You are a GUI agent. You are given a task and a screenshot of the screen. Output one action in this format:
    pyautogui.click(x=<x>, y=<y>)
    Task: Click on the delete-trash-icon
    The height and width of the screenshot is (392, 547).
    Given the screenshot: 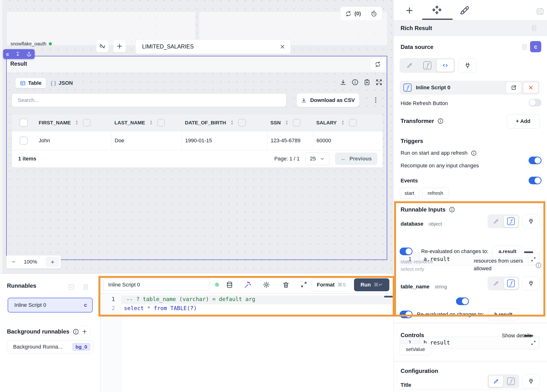 What is the action you would take?
    pyautogui.click(x=286, y=285)
    